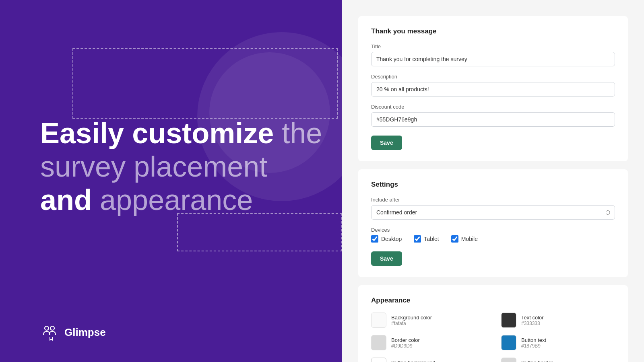  Describe the element at coordinates (493, 185) in the screenshot. I see `settings-title: Settings` at that location.